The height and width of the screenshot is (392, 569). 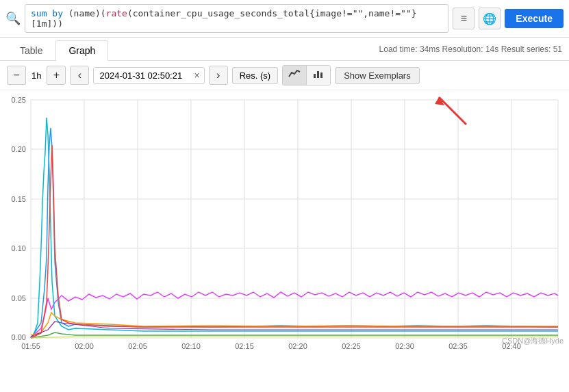 What do you see at coordinates (255, 75) in the screenshot?
I see `resolution-button: Res. (s)` at bounding box center [255, 75].